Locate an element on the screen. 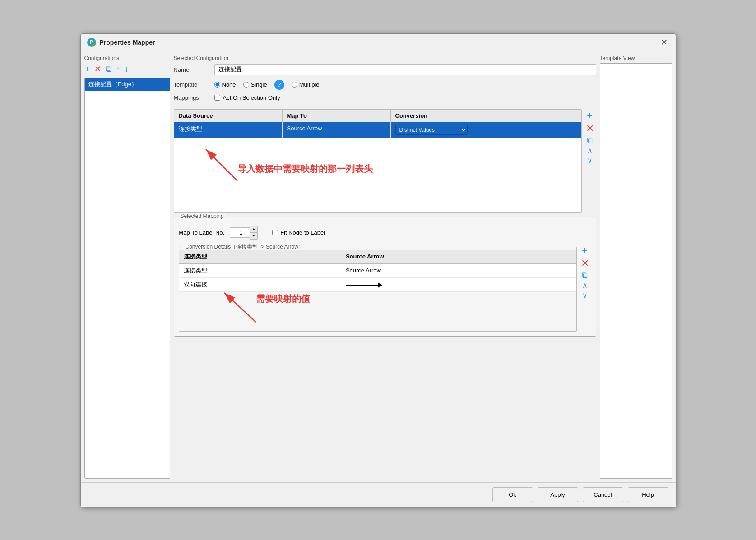  move-up-mapping-button: ∧ is located at coordinates (590, 151).